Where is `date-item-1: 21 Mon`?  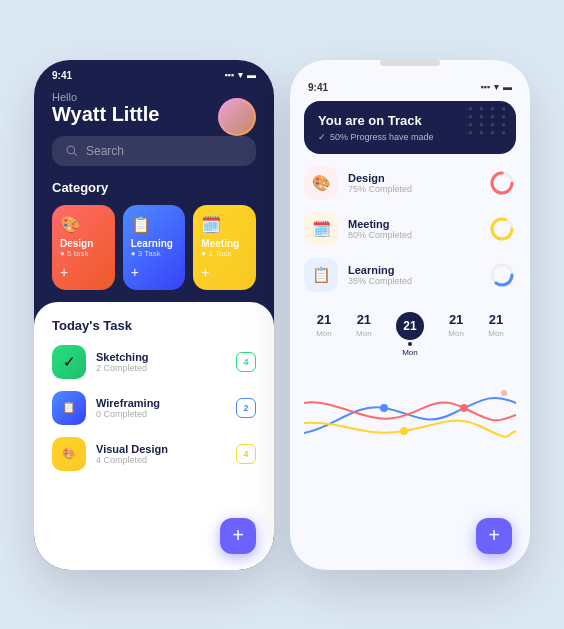
date-item-1: 21 Mon is located at coordinates (324, 334).